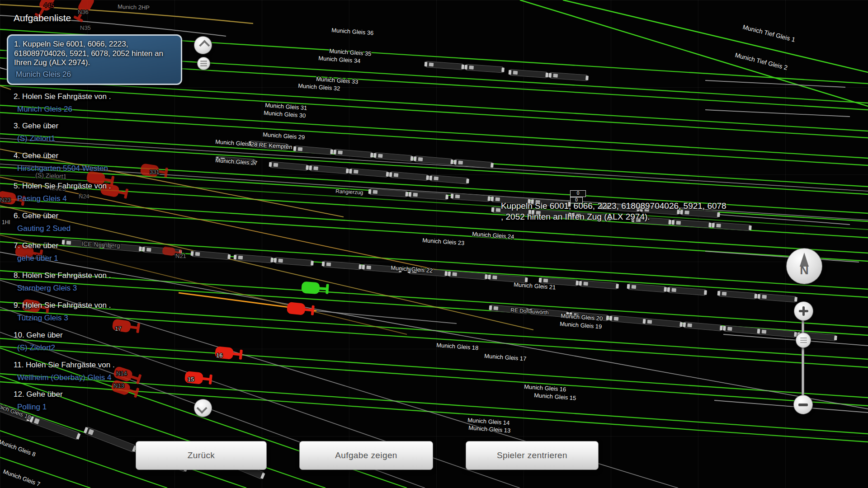 This screenshot has width=868, height=488. I want to click on task-text: 5. Holen Sie Fahrgäste von ., so click(62, 186).